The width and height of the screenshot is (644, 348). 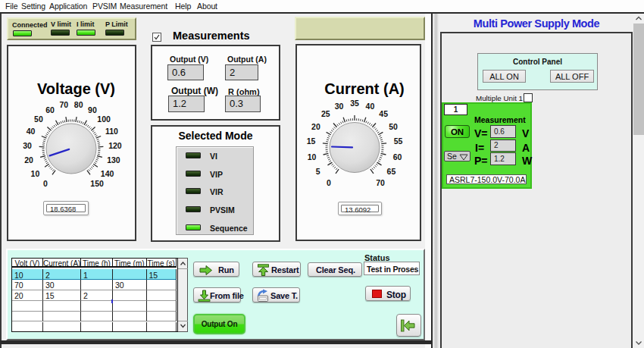 I want to click on svg-text: 45, so click(x=383, y=114).